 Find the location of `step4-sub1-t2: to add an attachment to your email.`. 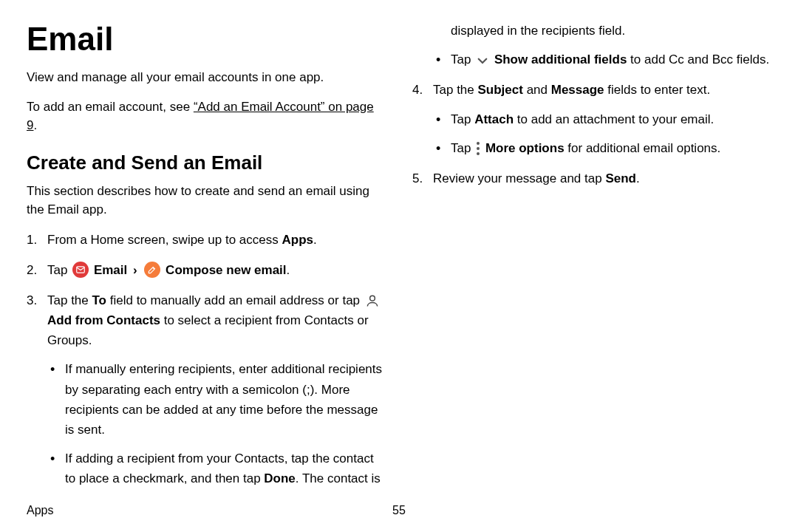

step4-sub1-t2: to add an attachment to your email. is located at coordinates (613, 120).